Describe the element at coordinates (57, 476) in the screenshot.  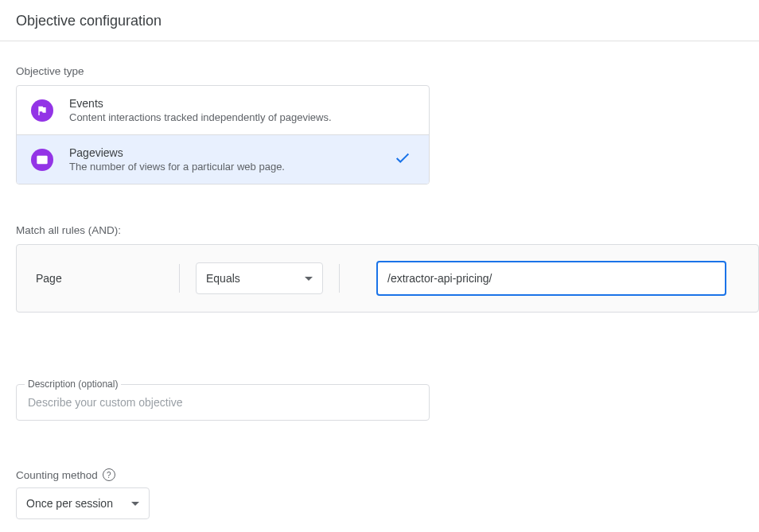
I see `counting-method-label: Counting method` at that location.